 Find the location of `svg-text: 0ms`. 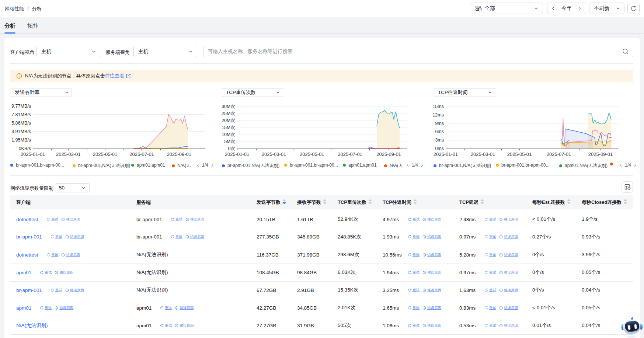

svg-text: 0ms is located at coordinates (439, 149).